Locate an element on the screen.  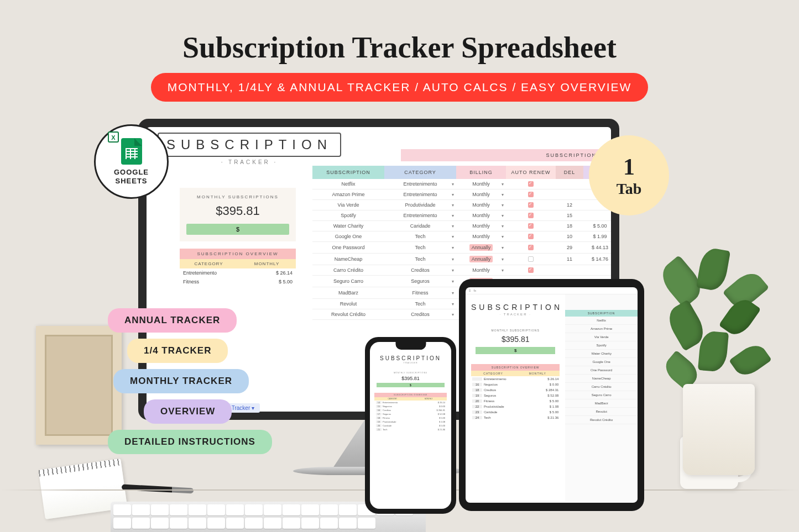
table-row: Amazon PrimeEntretenimento▾Monthly▾ is located at coordinates (462, 194).